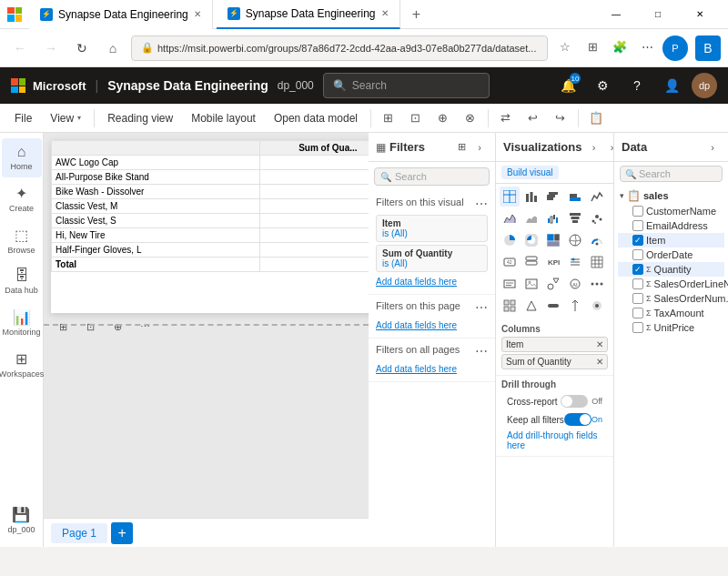 This screenshot has height=576, width=728. Describe the element at coordinates (672, 240) in the screenshot. I see `tree-child-item: ✓ Item` at that location.